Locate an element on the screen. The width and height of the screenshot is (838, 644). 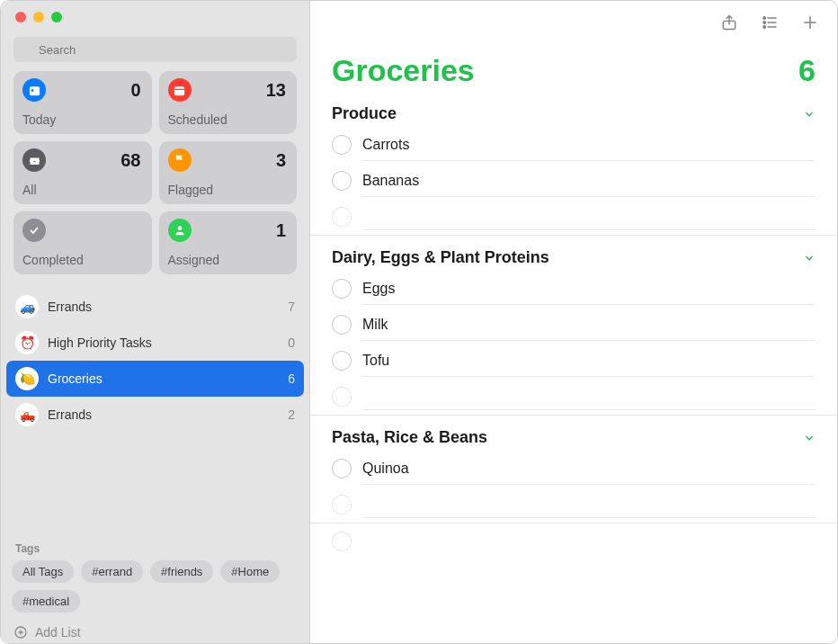
smart-list-completed: Completed is located at coordinates (83, 243).